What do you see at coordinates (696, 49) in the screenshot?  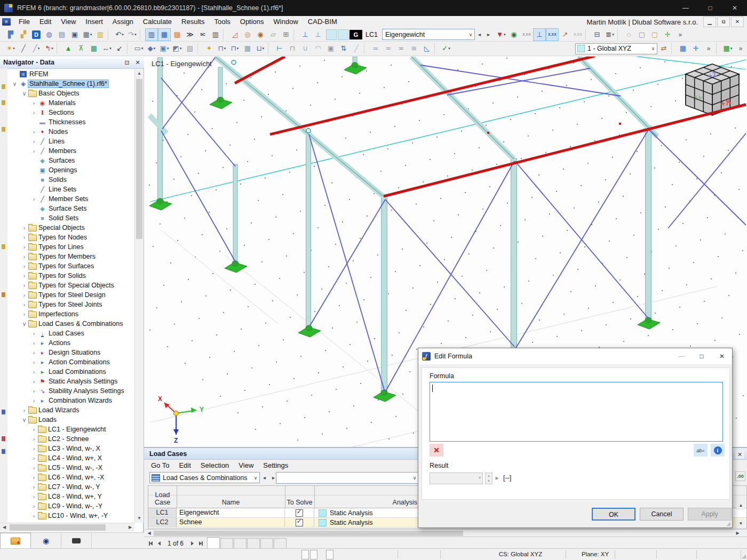 I see `toolbar-icon: ✛▾` at bounding box center [696, 49].